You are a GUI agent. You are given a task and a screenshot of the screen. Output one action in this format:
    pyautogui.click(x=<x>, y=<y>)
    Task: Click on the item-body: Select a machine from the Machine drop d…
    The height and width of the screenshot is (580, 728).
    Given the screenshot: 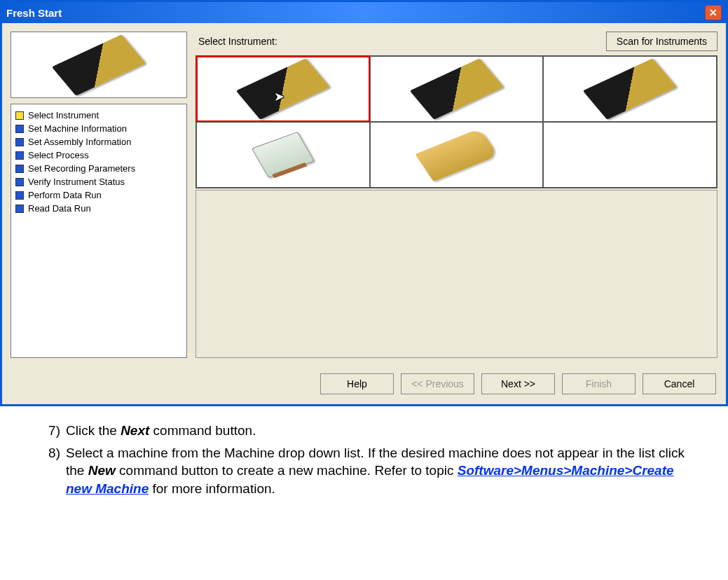 What is the action you would take?
    pyautogui.click(x=384, y=471)
    